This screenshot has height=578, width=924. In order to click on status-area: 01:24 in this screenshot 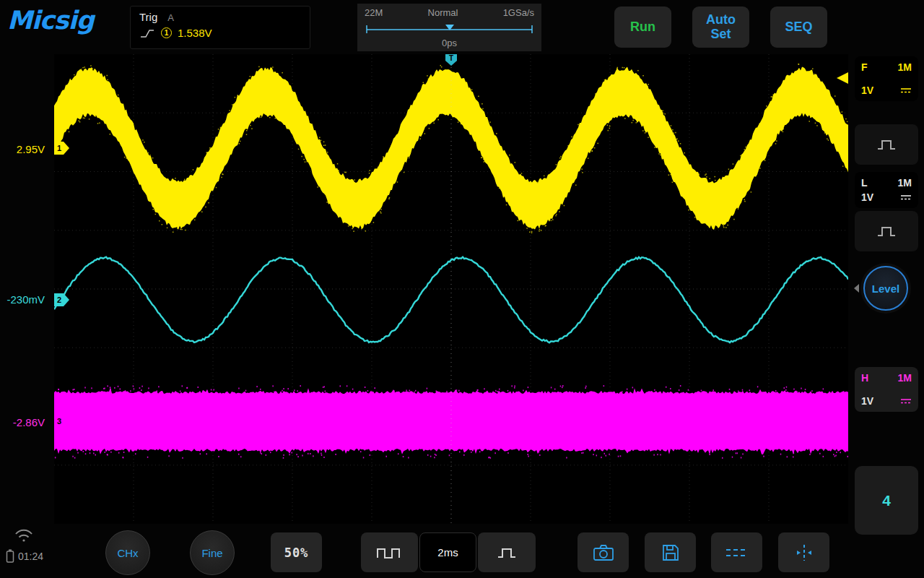, I will do `click(25, 556)`.